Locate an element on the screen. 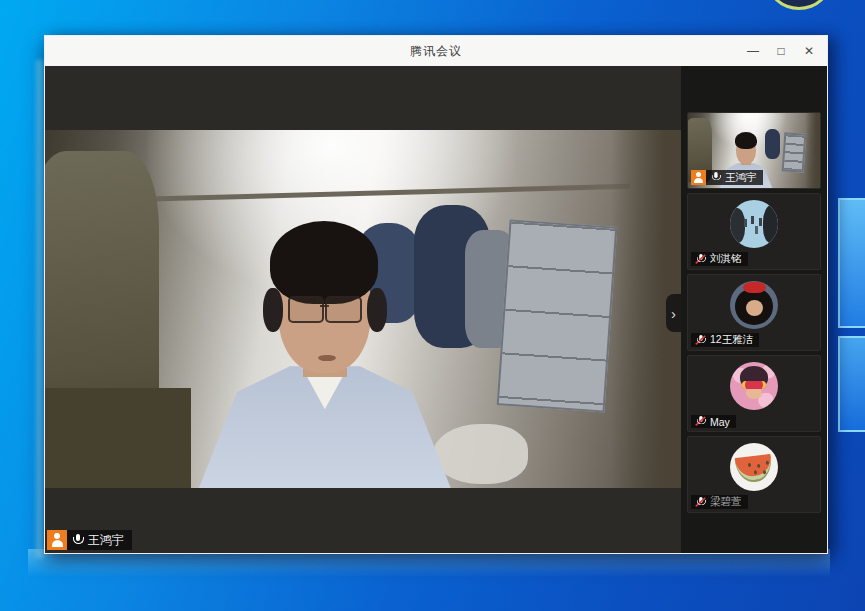  active-speaker-name-tag: 王鸿宇 is located at coordinates (90, 540).